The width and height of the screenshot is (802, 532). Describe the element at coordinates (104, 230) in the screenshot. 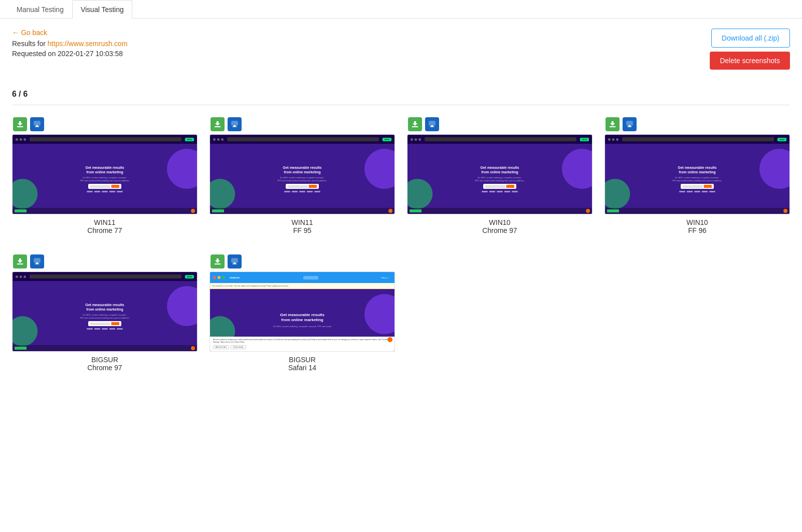

I see `card-1-browser: Chrome 77` at that location.